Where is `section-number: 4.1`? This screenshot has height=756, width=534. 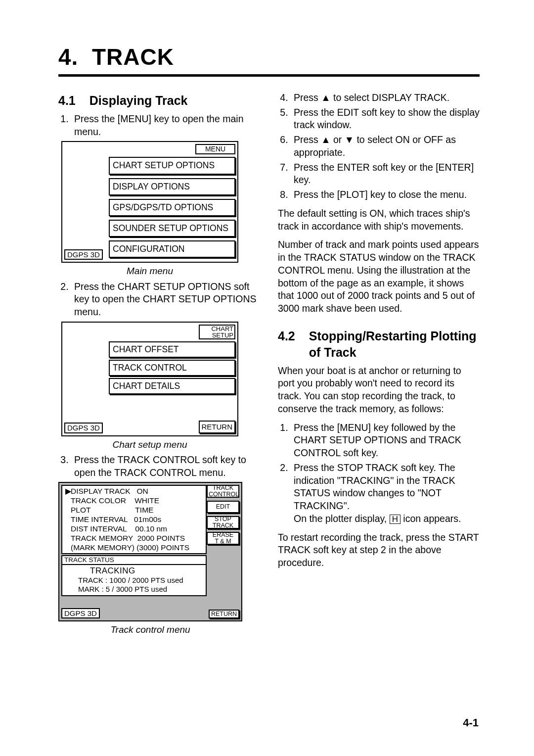 section-number: 4.1 is located at coordinates (67, 101).